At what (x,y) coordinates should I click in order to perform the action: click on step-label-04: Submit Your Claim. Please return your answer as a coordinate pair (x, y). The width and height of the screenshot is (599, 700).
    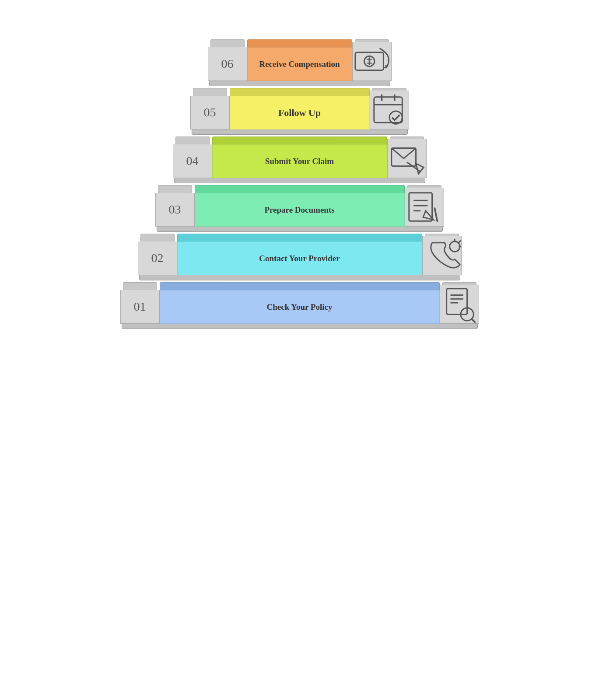
    Looking at the image, I should click on (300, 161).